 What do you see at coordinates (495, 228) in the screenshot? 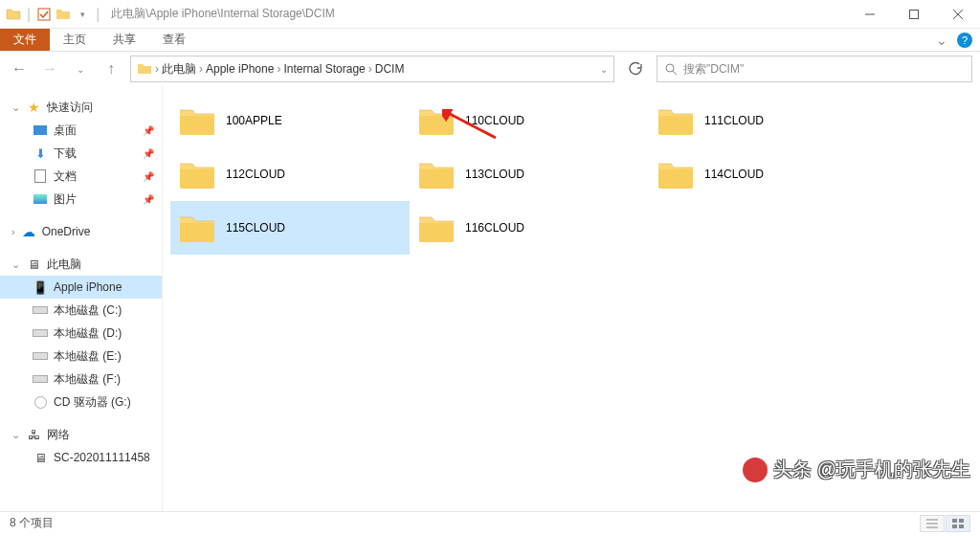
I see `folder-label: 116CLOUD` at bounding box center [495, 228].